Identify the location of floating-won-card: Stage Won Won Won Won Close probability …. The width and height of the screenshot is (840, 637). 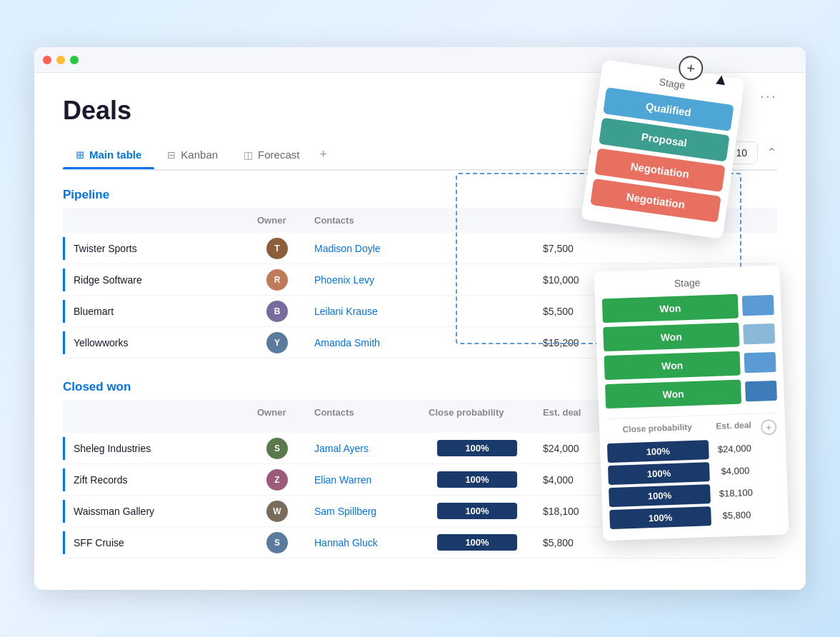
(691, 403).